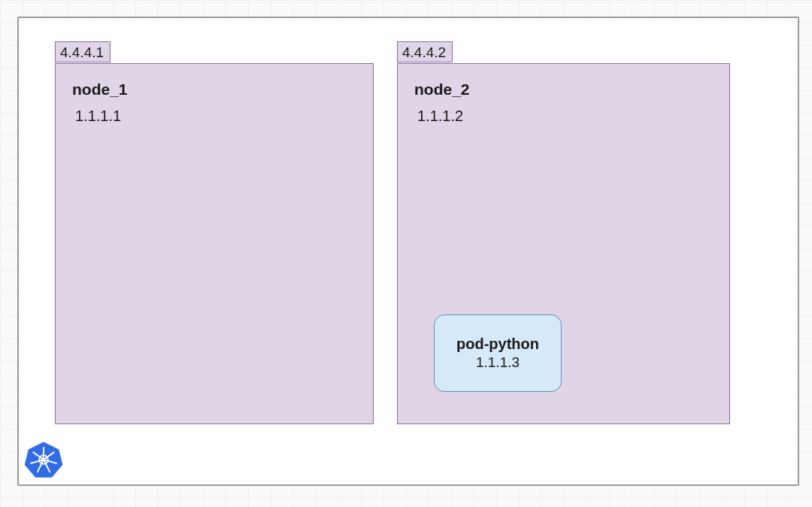 This screenshot has width=812, height=507. Describe the element at coordinates (441, 116) in the screenshot. I see `node-2-internal-ip: 1.1.1.2` at that location.